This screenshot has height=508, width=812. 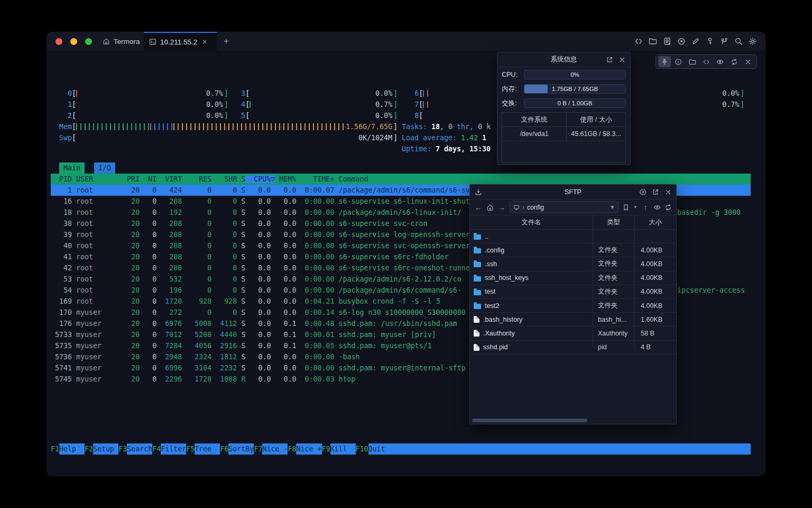 I want to click on forward-icon: →, so click(x=502, y=207).